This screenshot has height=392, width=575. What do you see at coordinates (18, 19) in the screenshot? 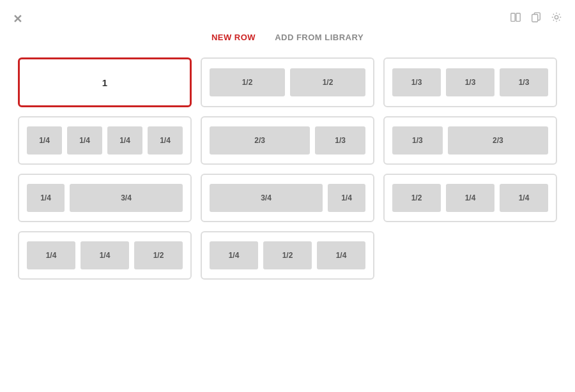
I see `close-icon: ✕` at bounding box center [18, 19].